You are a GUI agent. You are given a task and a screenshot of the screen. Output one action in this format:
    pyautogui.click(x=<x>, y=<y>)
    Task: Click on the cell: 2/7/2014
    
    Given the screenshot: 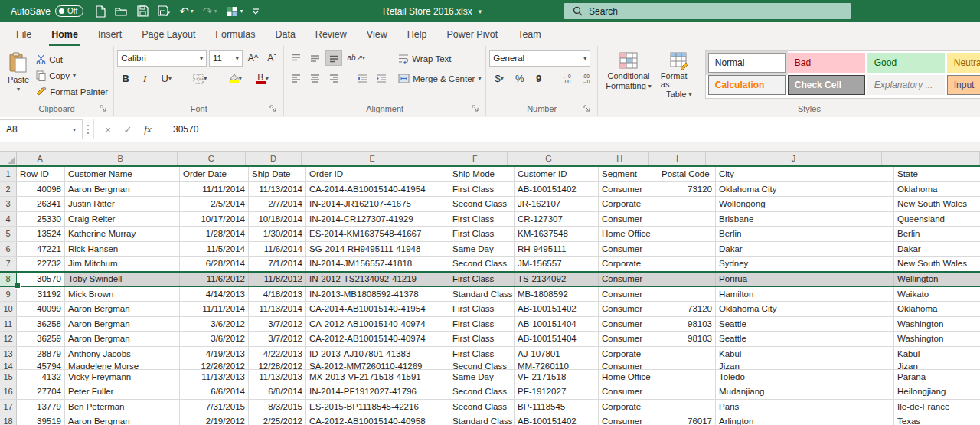 What is the action you would take?
    pyautogui.click(x=277, y=204)
    